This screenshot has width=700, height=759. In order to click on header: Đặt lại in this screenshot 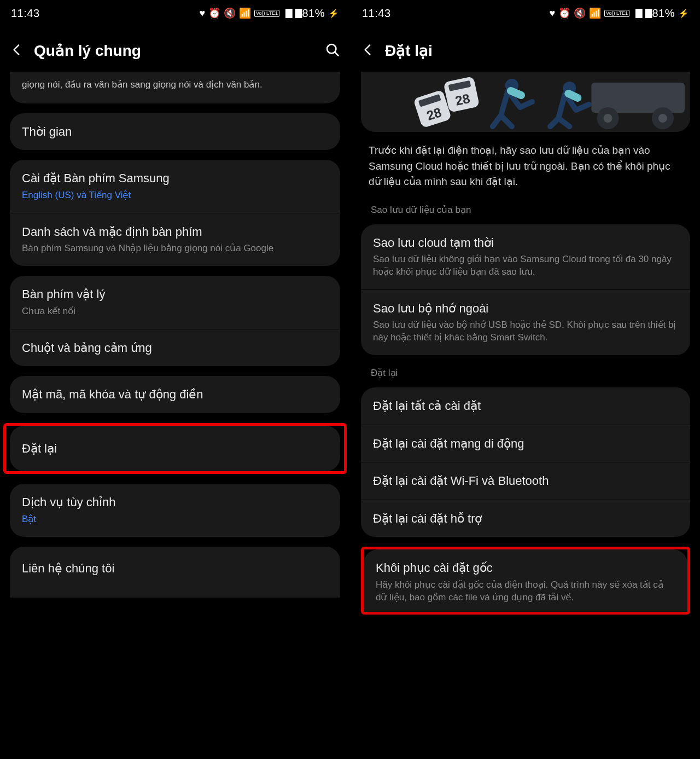, I will do `click(526, 49)`.